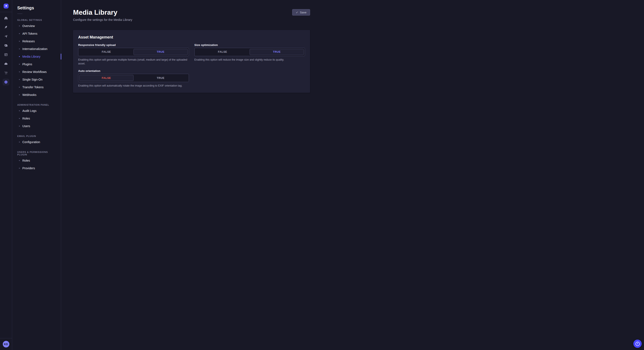  Describe the element at coordinates (134, 78) in the screenshot. I see `auto-orientation-toggle: FALSETRUE` at that location.